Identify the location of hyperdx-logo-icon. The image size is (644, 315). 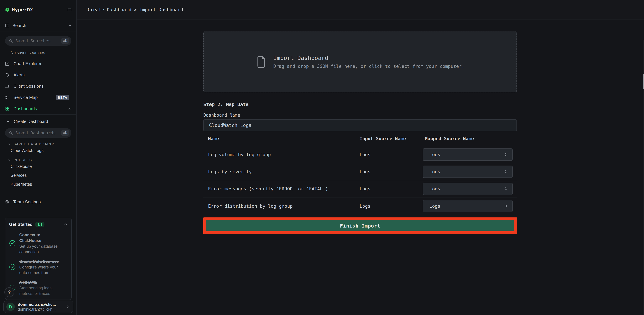
(7, 10).